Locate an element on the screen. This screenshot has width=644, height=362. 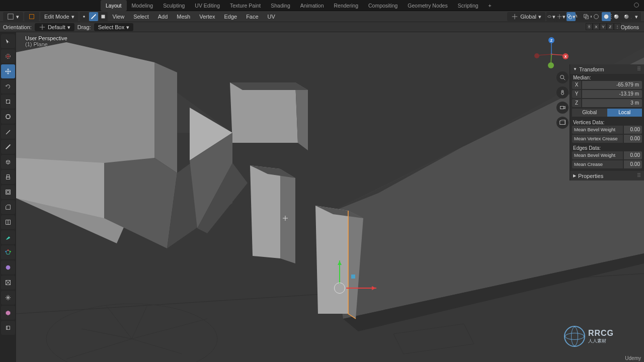
e-crease-value: 0.00 is located at coordinates (633, 164).